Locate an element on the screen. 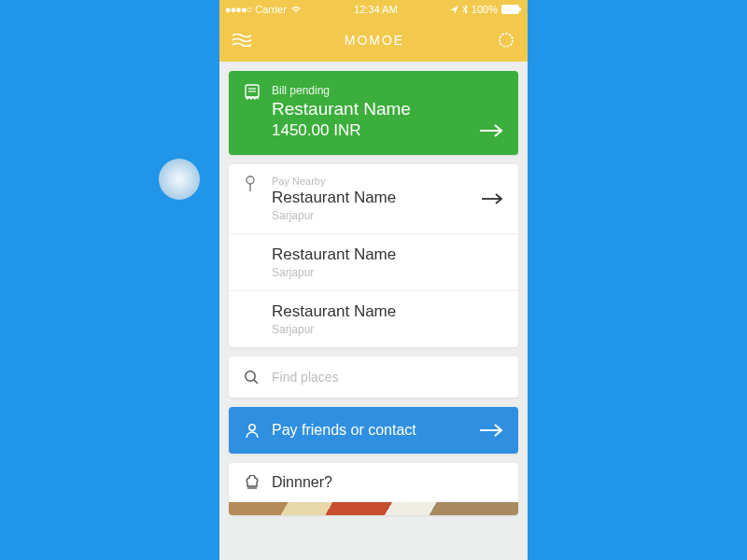 The height and width of the screenshot is (560, 747). bluetooth-icon is located at coordinates (465, 9).